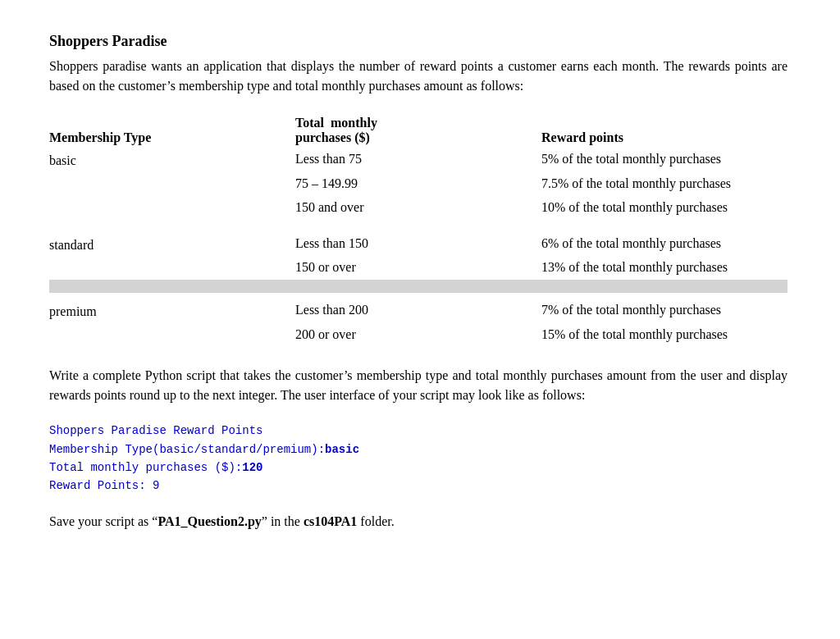  I want to click on code-line-3: Total monthly purchases ($):120, so click(418, 468).